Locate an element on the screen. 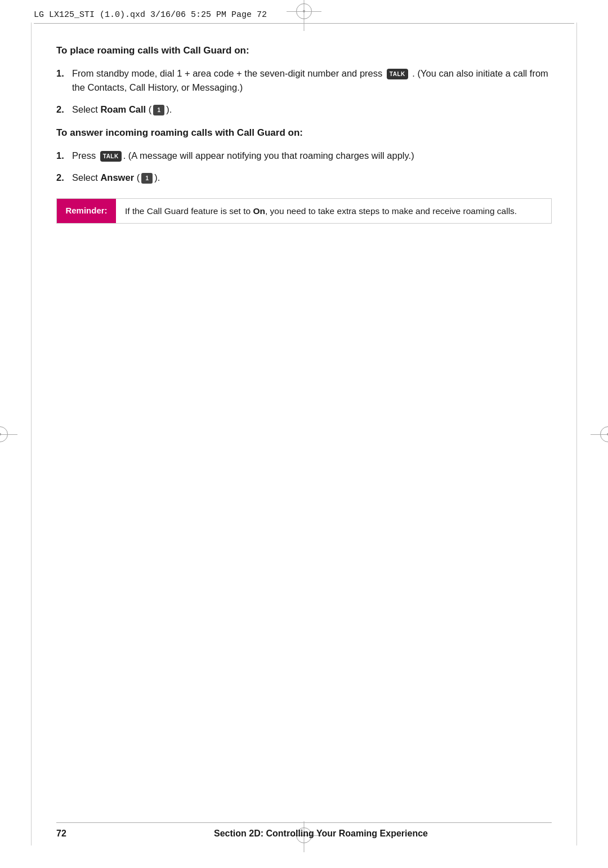 The height and width of the screenshot is (868, 608). page-number: 72 is located at coordinates (73, 834).